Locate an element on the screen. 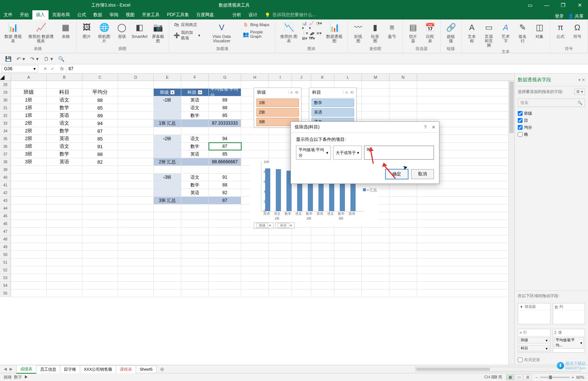 The height and width of the screenshot is (381, 588). slicer-button: ▤切片器 is located at coordinates (413, 32).